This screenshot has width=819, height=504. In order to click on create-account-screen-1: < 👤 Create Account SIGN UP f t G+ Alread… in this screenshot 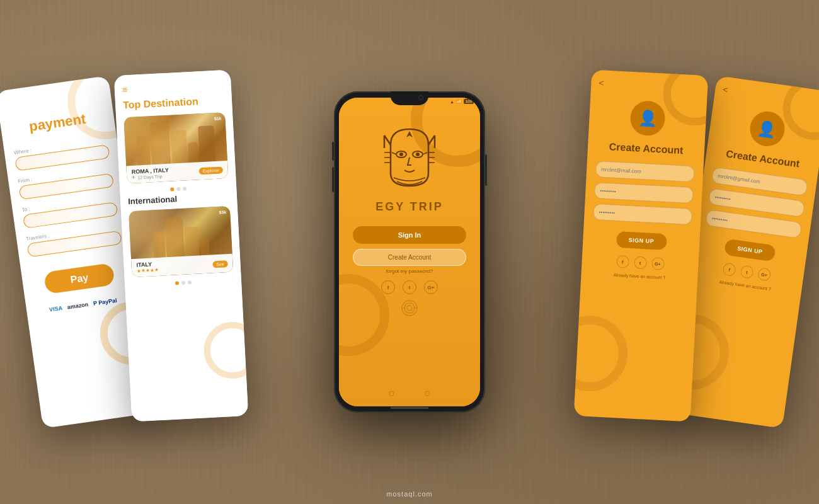, I will do `click(641, 246)`.